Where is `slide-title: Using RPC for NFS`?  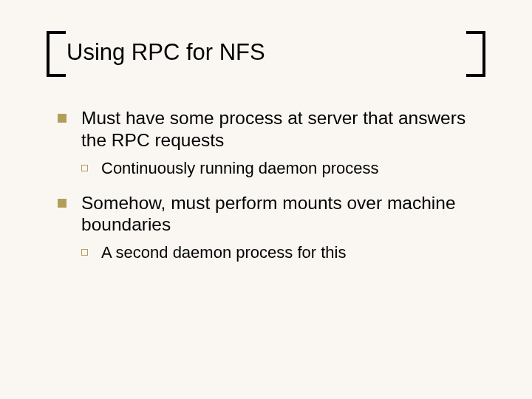
slide-title: Using RPC for NFS is located at coordinates (266, 52).